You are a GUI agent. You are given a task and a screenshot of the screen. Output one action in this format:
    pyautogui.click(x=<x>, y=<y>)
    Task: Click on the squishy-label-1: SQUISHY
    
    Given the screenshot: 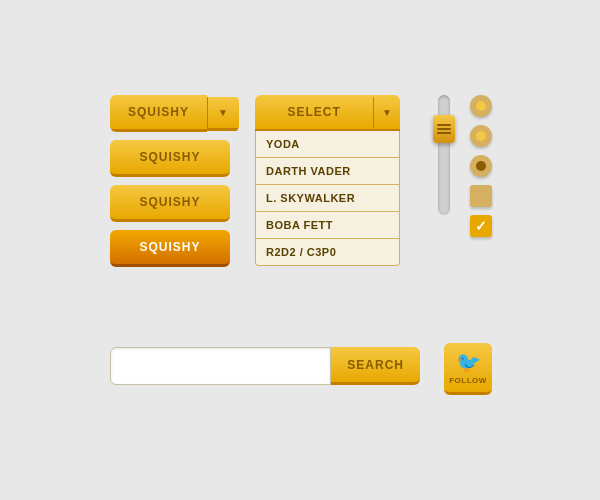 What is the action you would take?
    pyautogui.click(x=158, y=114)
    